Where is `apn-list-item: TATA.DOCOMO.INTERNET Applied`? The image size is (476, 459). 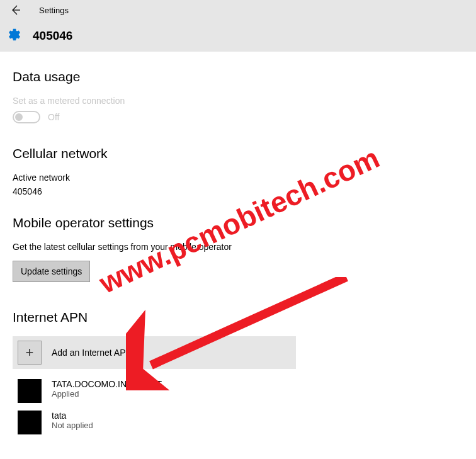 apn-list-item: TATA.DOCOMO.INTERNET Applied is located at coordinates (154, 391).